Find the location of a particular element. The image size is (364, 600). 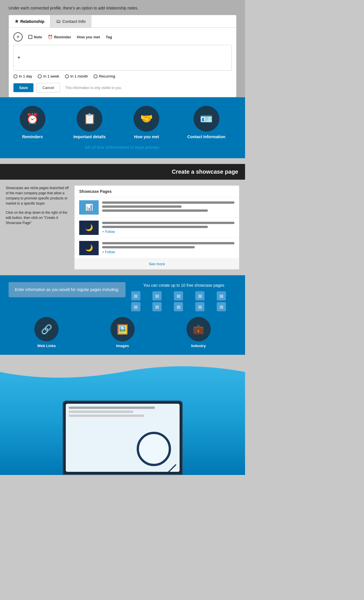

radio-in-1-month: In 1 month is located at coordinates (76, 76).